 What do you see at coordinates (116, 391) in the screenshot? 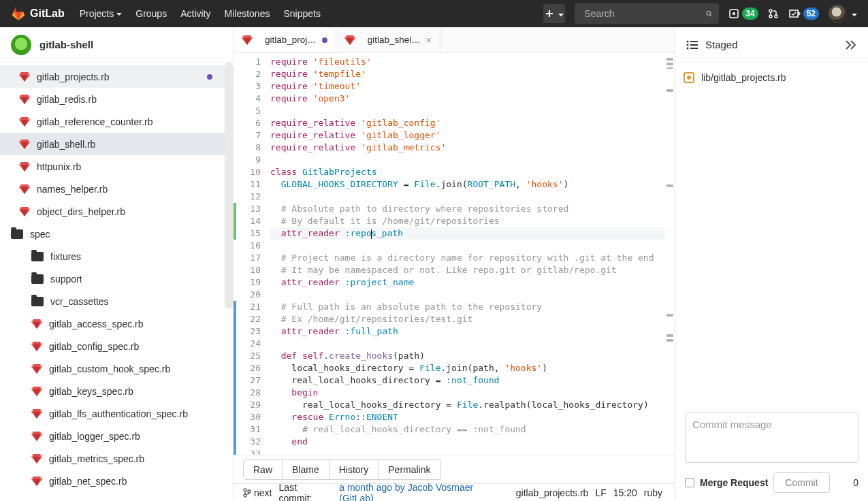
I see `tree-file: gitlab_keys_spec.rb` at bounding box center [116, 391].